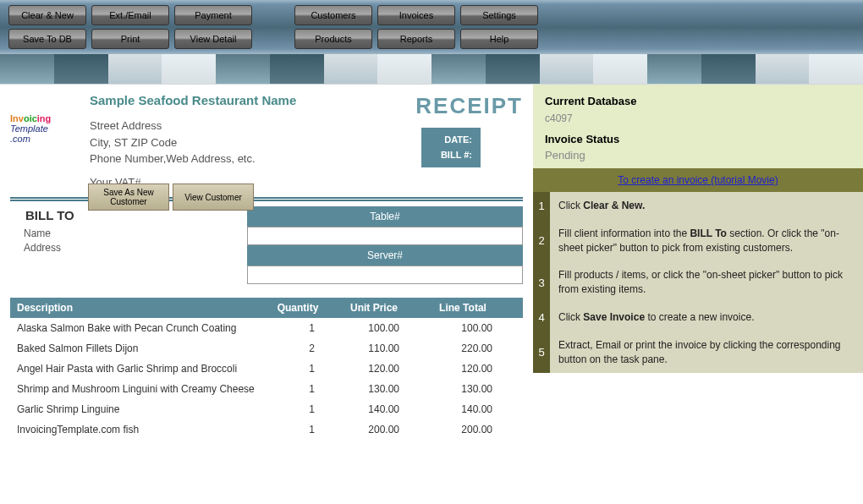 This screenshot has height=504, width=863. What do you see at coordinates (130, 39) in the screenshot?
I see `print-button: Print` at bounding box center [130, 39].